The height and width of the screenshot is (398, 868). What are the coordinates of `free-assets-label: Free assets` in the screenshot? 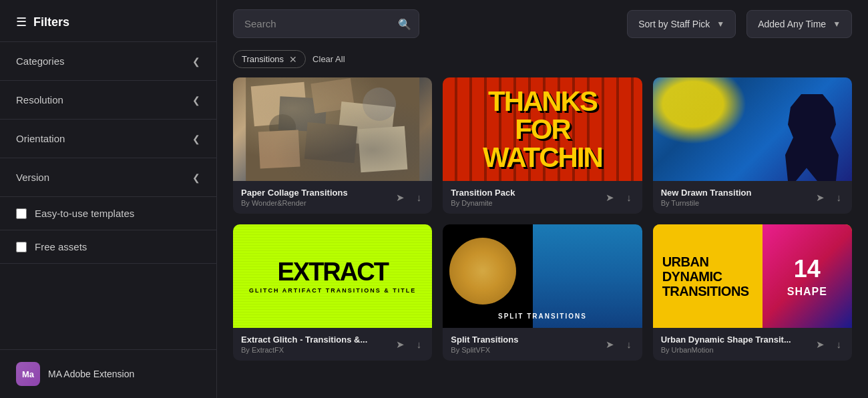 It's located at (61, 247).